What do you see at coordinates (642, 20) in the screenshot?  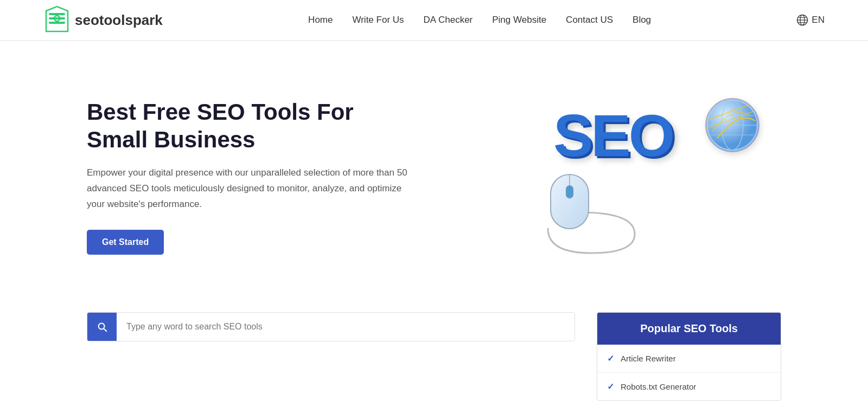 I see `nav-blog: Blog` at bounding box center [642, 20].